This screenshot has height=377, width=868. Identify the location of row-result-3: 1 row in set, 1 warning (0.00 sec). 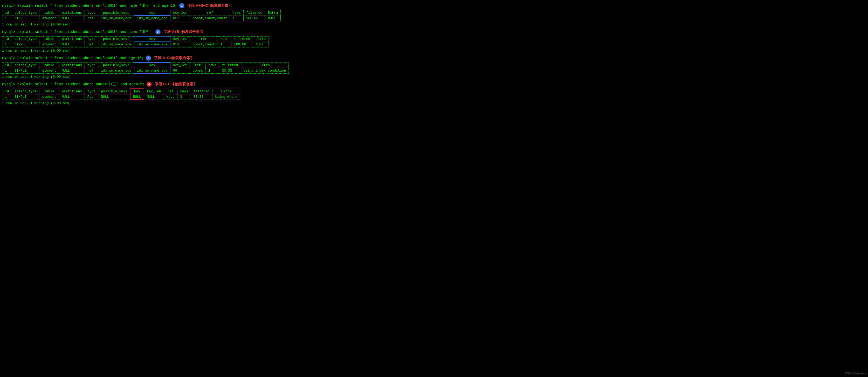
(434, 77).